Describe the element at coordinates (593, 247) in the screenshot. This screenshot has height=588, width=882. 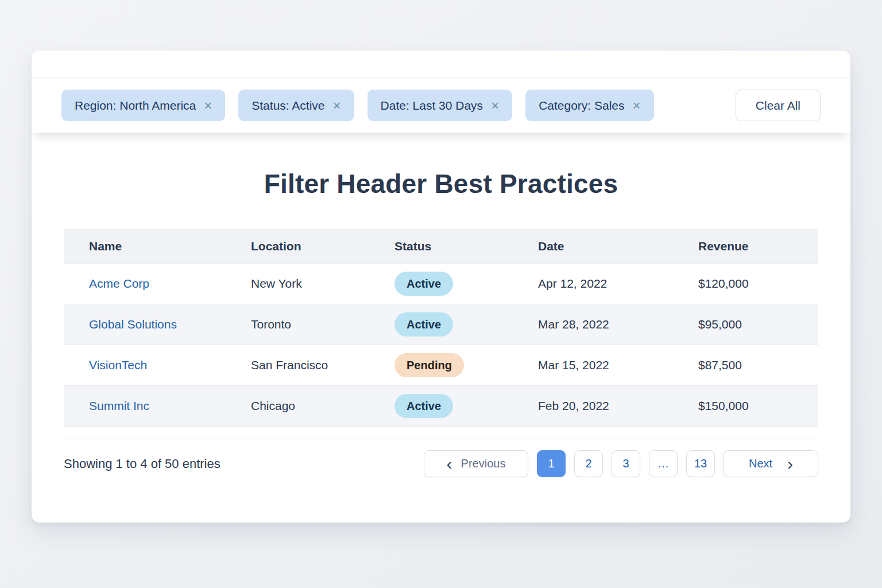
I see `column-header-date: Date` at that location.